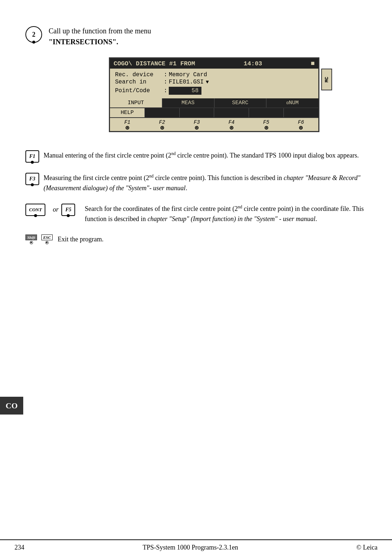  I want to click on lcd-pointcode-value: 58, so click(185, 91).